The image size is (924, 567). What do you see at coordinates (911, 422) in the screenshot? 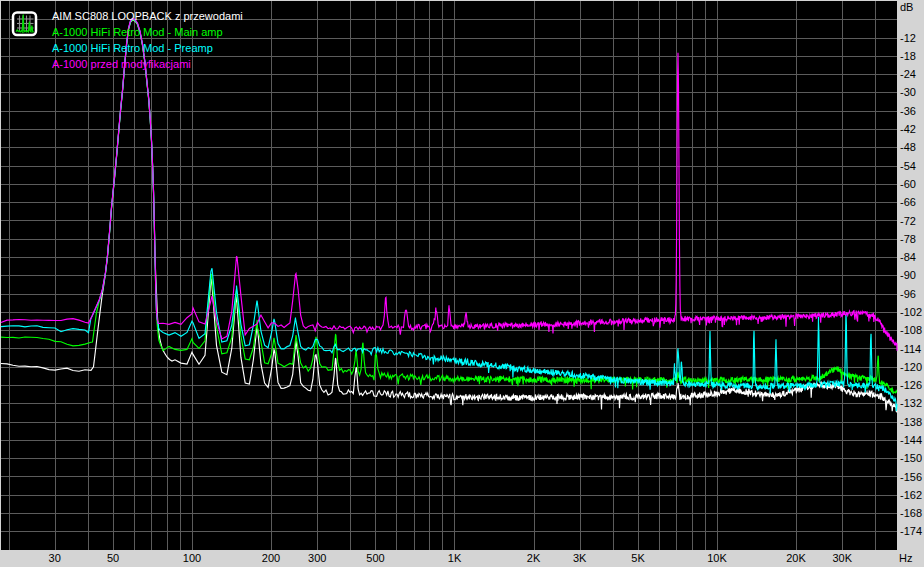
I see `svg-text: -138` at bounding box center [911, 422].